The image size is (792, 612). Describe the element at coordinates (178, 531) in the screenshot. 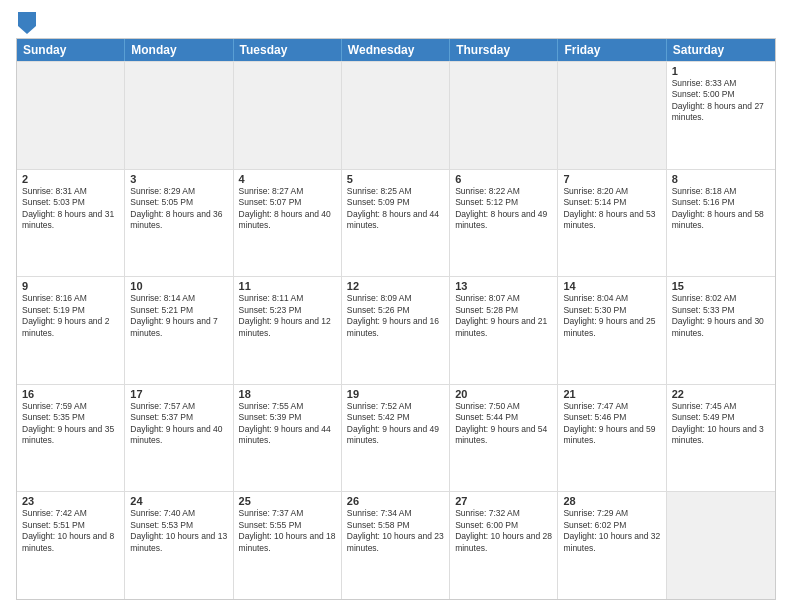

I see `day-info: Sunrise: 7:40 AM Sunset: 5:53 PM Dayligh…` at that location.